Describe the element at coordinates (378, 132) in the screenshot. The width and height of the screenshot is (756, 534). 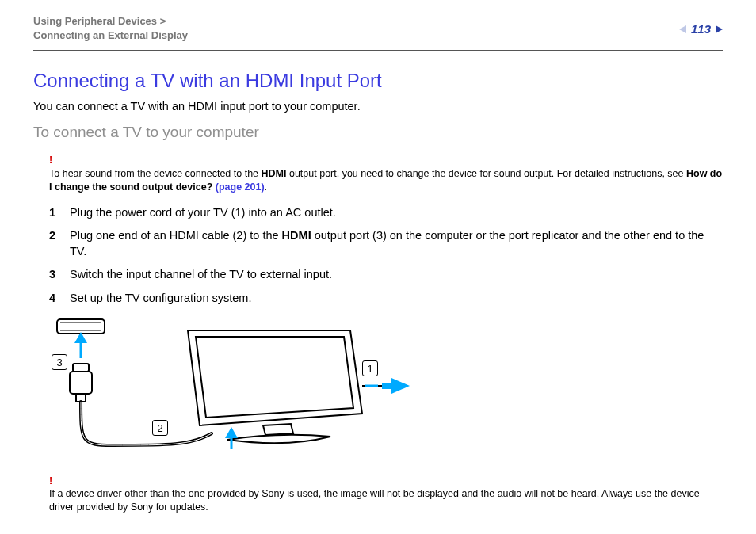
I see `subheading: To connect a TV to your computer` at that location.